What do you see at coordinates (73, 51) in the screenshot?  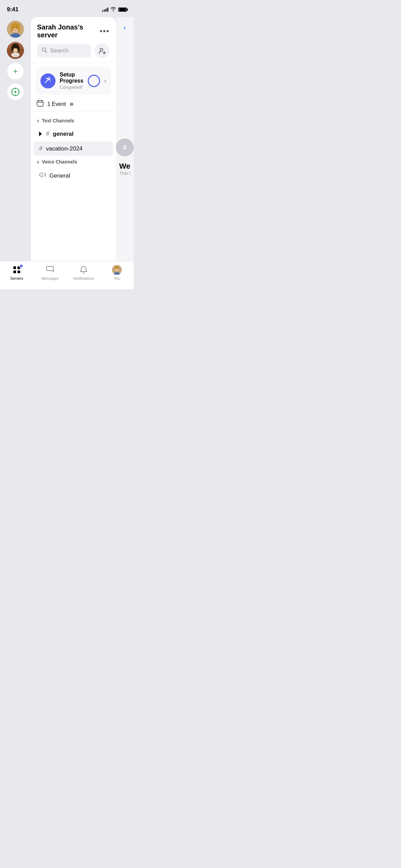 I see `search-row: Search` at bounding box center [73, 51].